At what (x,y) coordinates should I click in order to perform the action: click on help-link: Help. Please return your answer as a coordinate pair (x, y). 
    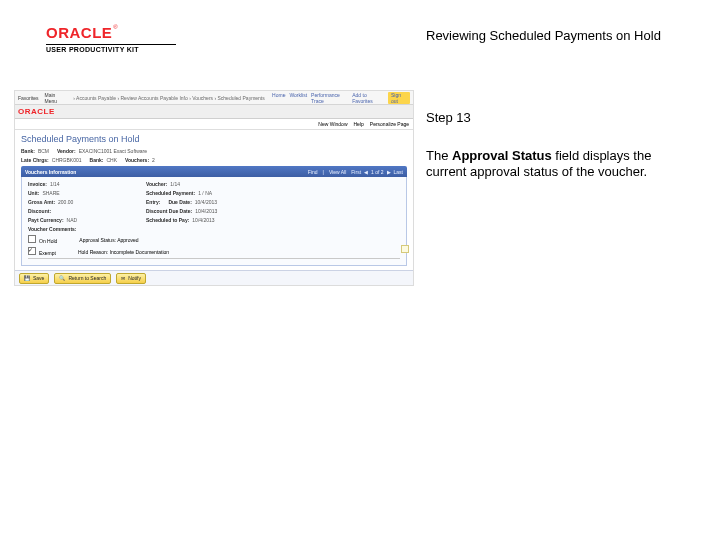
    Looking at the image, I should click on (359, 124).